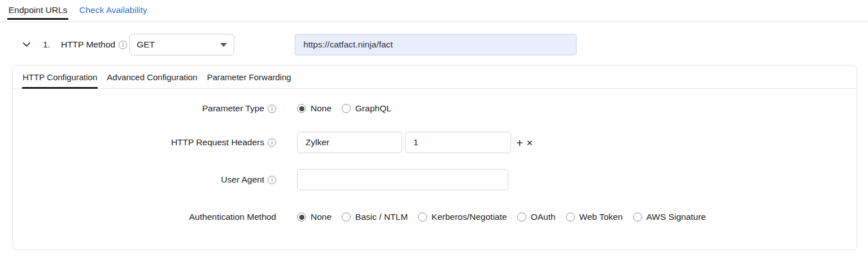 The height and width of the screenshot is (256, 868). I want to click on user-agent-label-text: User Agent, so click(243, 180).